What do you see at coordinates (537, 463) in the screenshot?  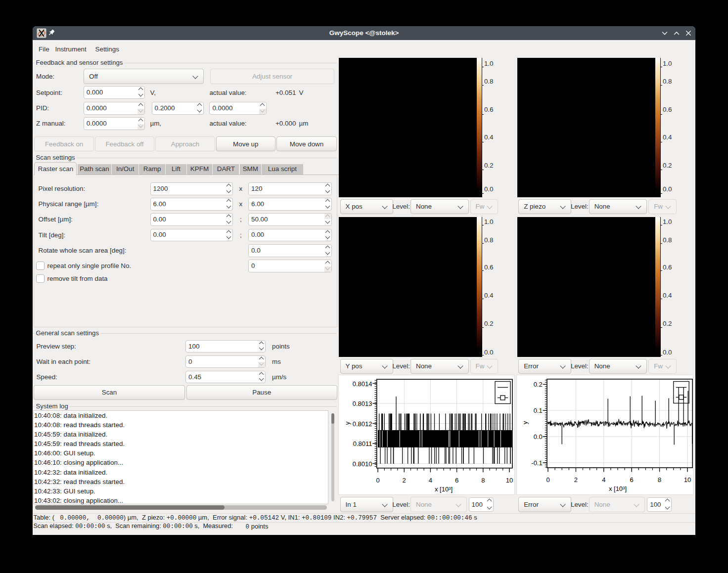 I see `svg-text: -0.1` at bounding box center [537, 463].